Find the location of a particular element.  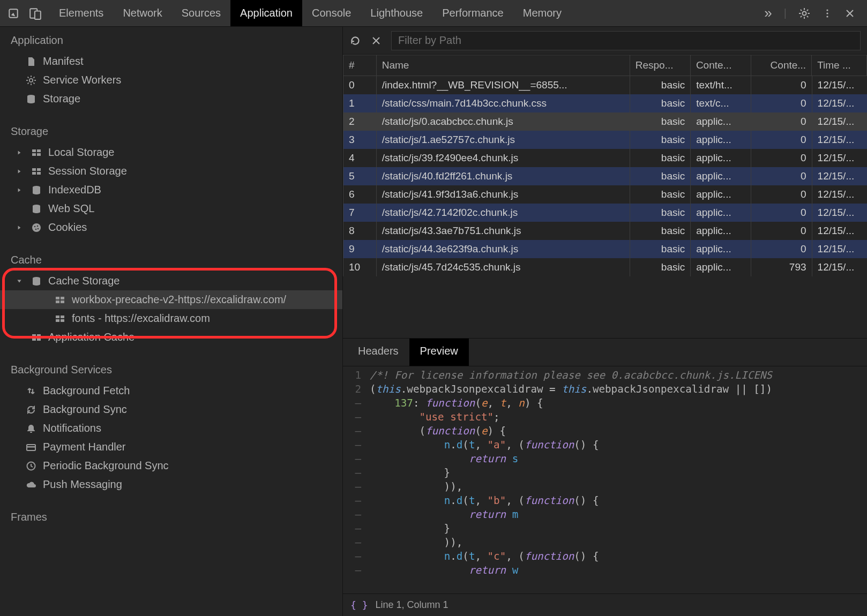

sidebar-item-label: fonts - https://excalidraw.com is located at coordinates (141, 318).